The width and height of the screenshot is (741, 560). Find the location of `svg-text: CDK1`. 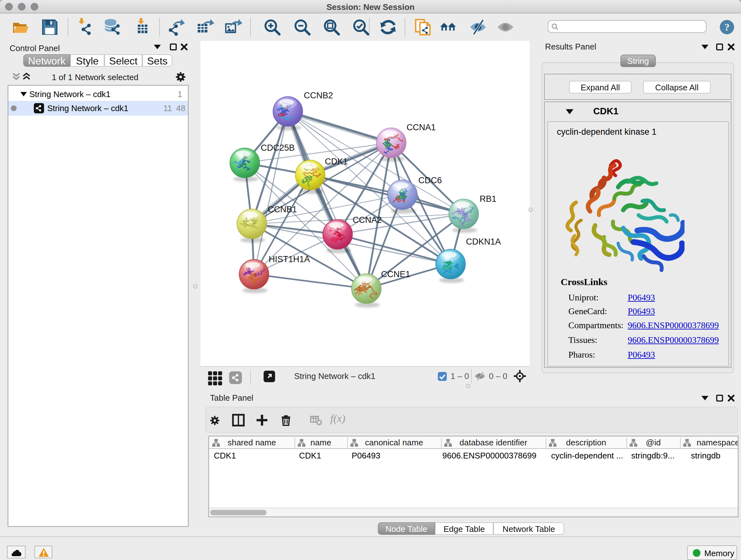

svg-text: CDK1 is located at coordinates (336, 162).